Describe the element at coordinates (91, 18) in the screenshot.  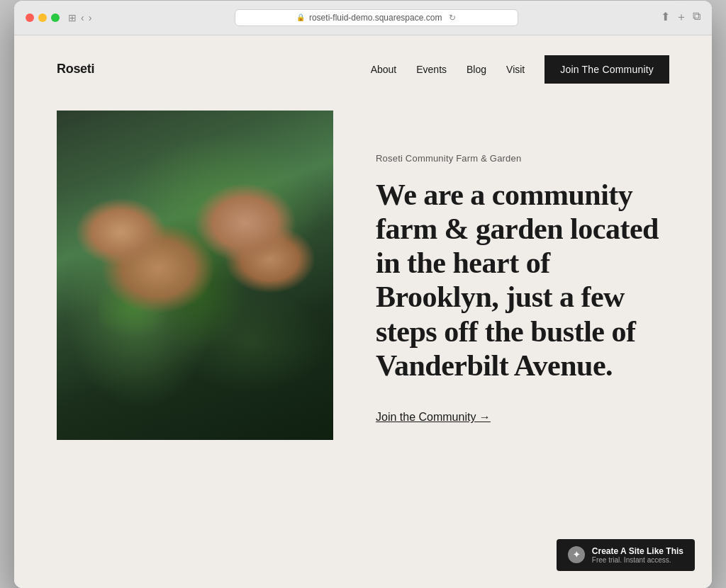
I see `forward-icon: ›` at that location.